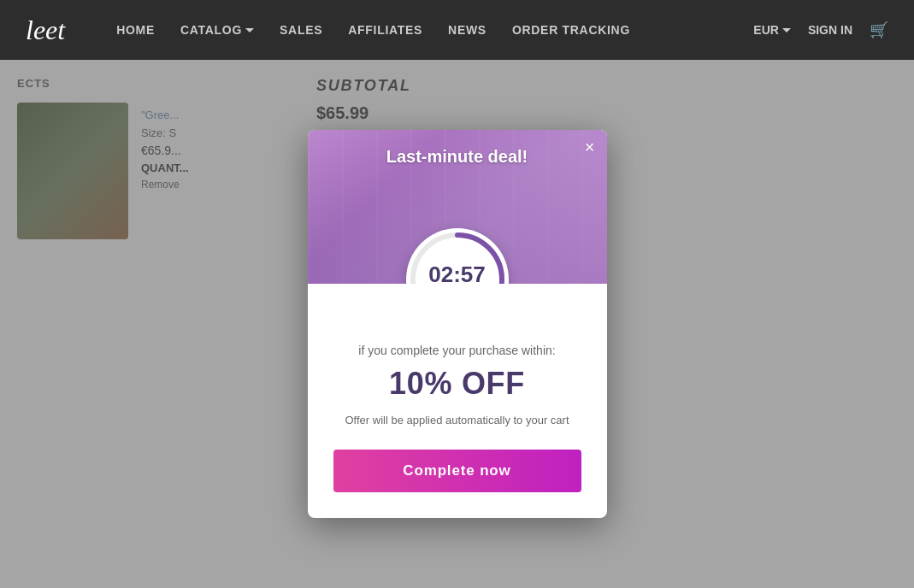 This screenshot has width=914, height=588. I want to click on timer-wrapper: 02:57 MINS, so click(457, 256).